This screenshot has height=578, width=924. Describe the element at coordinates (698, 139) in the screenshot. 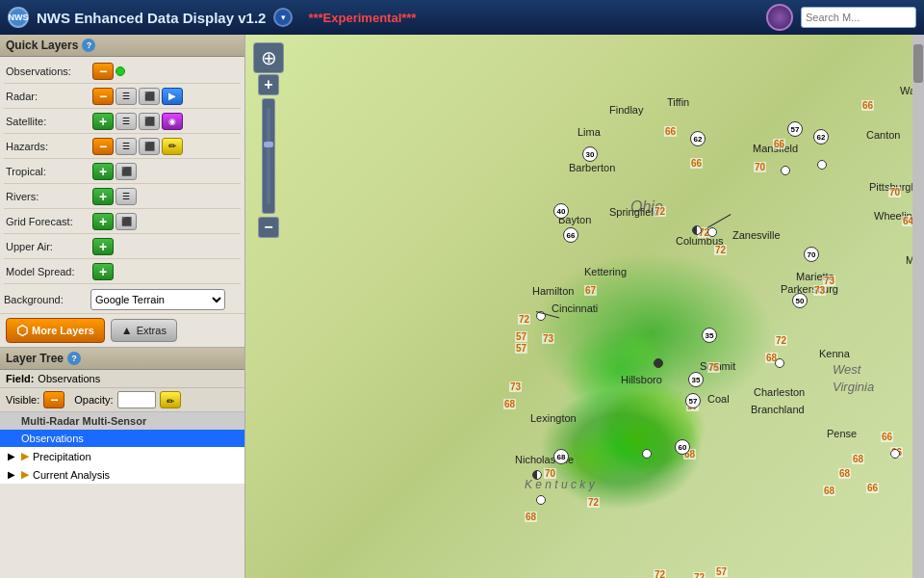

I see `route-circle-2: 62` at that location.